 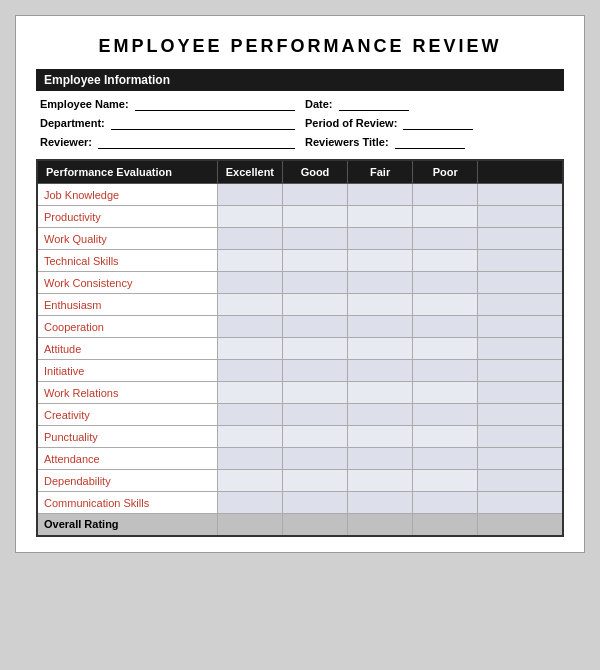 I want to click on department-input, so click(x=203, y=123).